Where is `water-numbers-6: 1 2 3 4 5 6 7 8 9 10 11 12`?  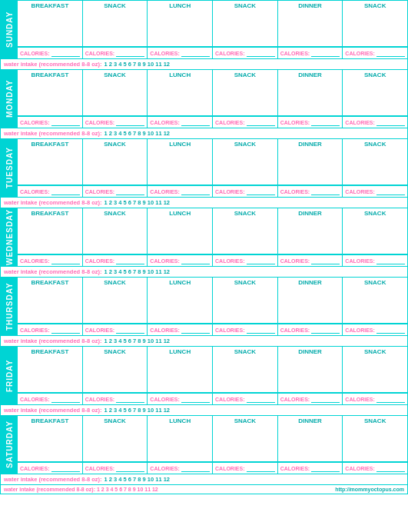 water-numbers-6: 1 2 3 4 5 6 7 8 9 10 11 12 is located at coordinates (138, 480).